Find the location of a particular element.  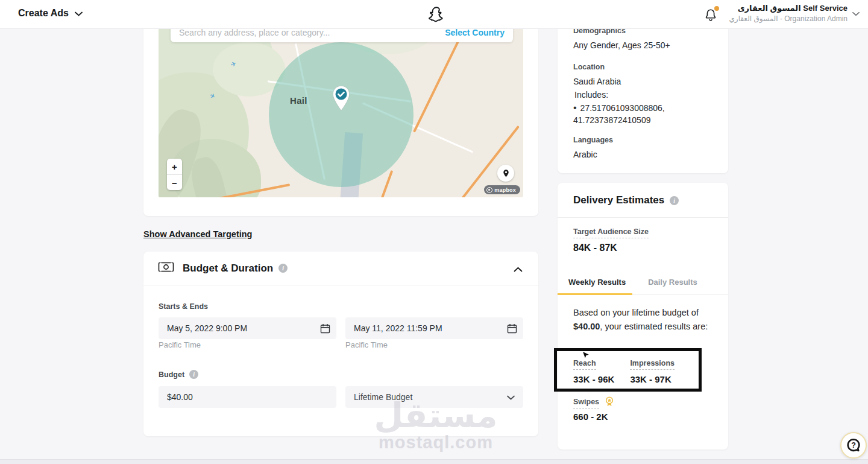

top-bar: Create Ads المسوق العقارى Self Service ا… is located at coordinates (434, 14).